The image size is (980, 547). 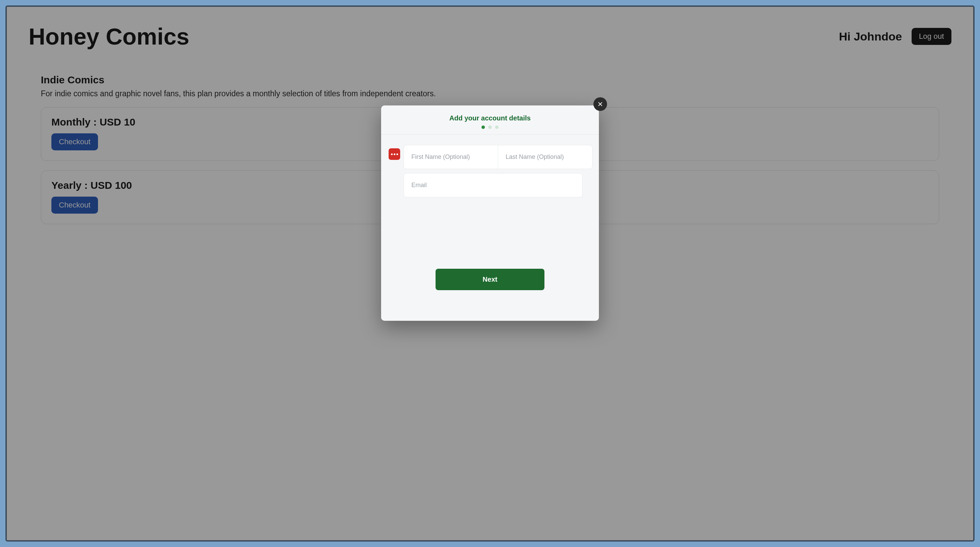 What do you see at coordinates (490, 118) in the screenshot?
I see `modal-title: Add your account details` at bounding box center [490, 118].